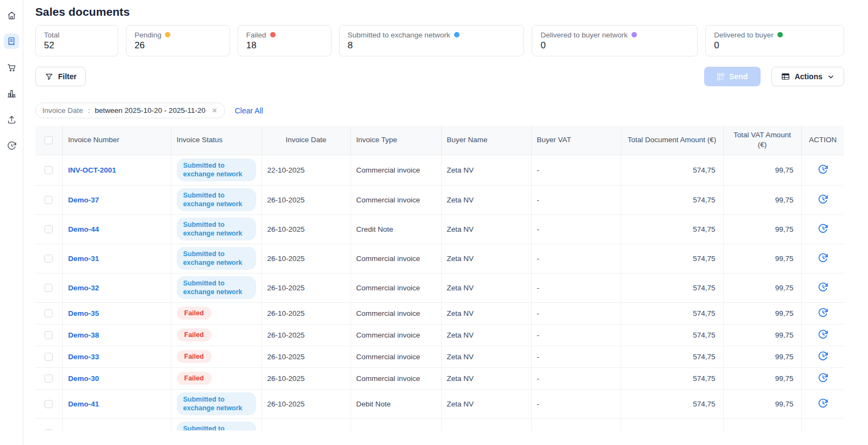 This screenshot has height=445, width=868. What do you see at coordinates (215, 111) in the screenshot?
I see `close-icon` at bounding box center [215, 111].